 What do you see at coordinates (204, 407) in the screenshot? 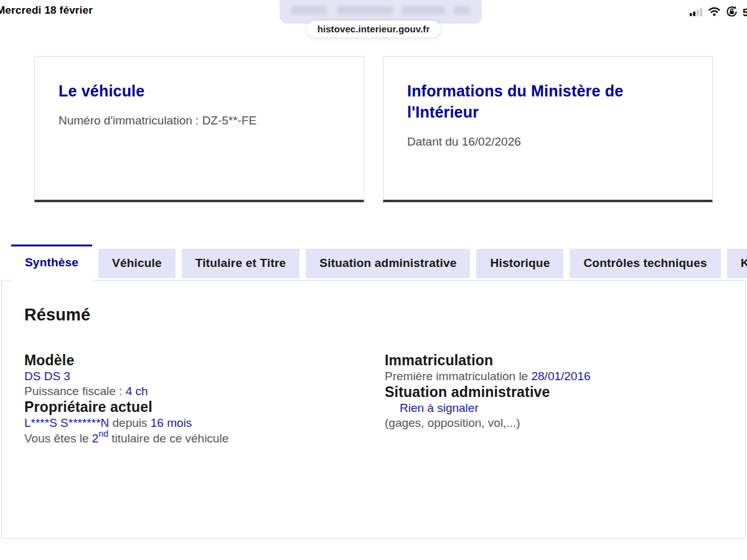
I see `owner-heading: Propriétaire actuel` at bounding box center [204, 407].